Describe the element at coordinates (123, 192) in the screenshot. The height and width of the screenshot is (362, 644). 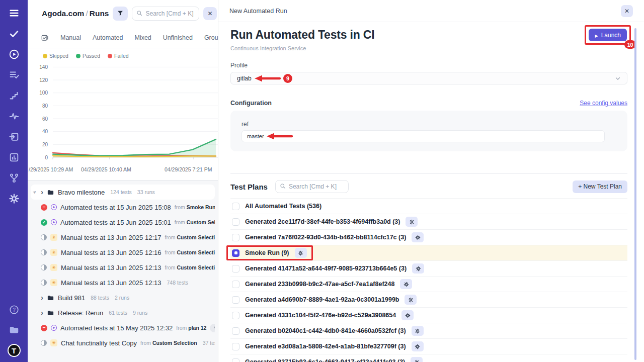
I see `run-folder-row: ➤ › Bravo milestone 124 tests 33 runs` at that location.